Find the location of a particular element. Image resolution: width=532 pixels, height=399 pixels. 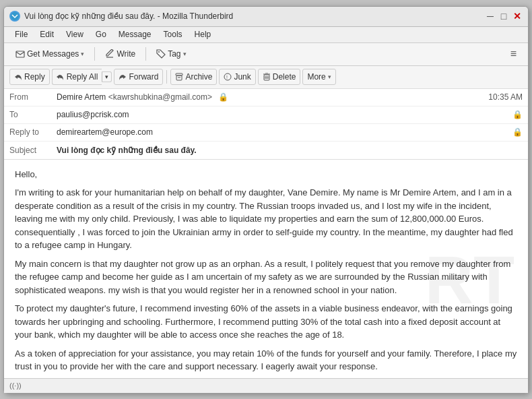

reply-to-label: Reply to is located at coordinates (33, 132).